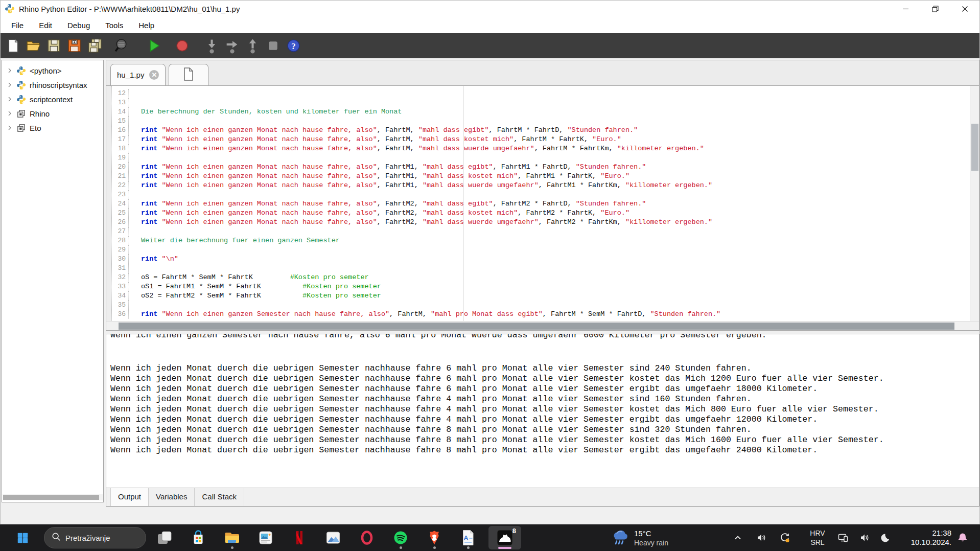 This screenshot has height=551, width=980. What do you see at coordinates (182, 46) in the screenshot?
I see `stop-button` at bounding box center [182, 46].